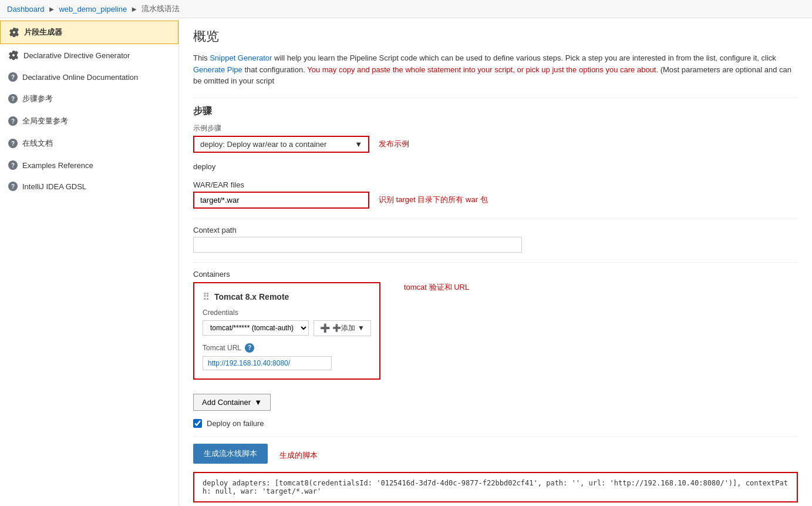  I want to click on chevron-down-icon: ▼, so click(358, 145).